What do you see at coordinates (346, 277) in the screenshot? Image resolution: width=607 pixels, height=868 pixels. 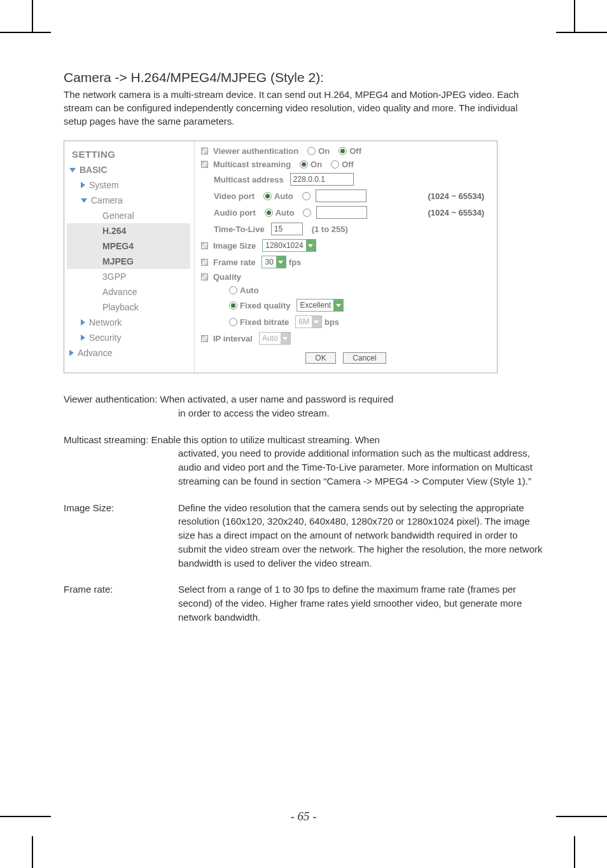 I see `quality-row: Quality` at bounding box center [346, 277].